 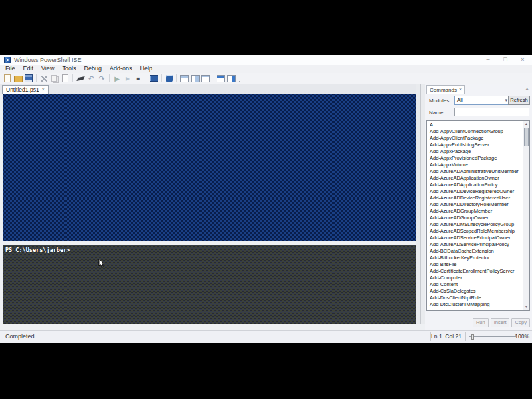 What do you see at coordinates (121, 69) in the screenshot?
I see `menu-add-ons: Add-ons` at bounding box center [121, 69].